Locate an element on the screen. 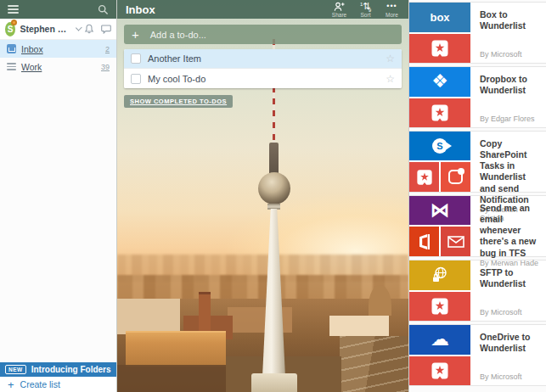  integration-title: Box to Wunderlist is located at coordinates (510, 20).